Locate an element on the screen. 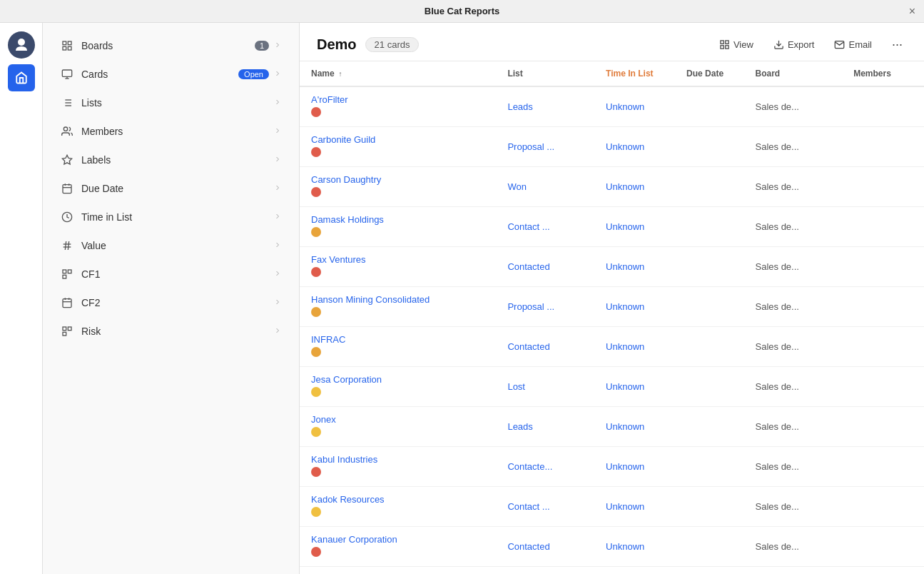 This screenshot has width=924, height=574. close-button: × is located at coordinates (912, 11).